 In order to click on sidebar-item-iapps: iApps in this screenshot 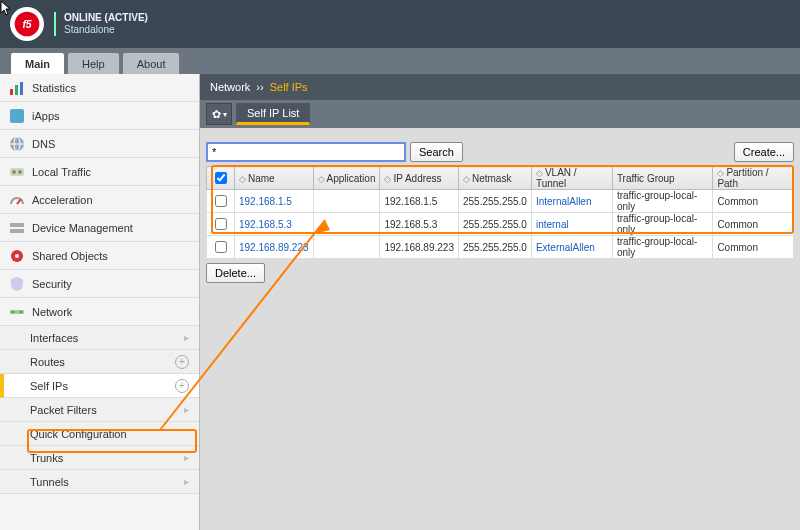, I will do `click(100, 116)`.